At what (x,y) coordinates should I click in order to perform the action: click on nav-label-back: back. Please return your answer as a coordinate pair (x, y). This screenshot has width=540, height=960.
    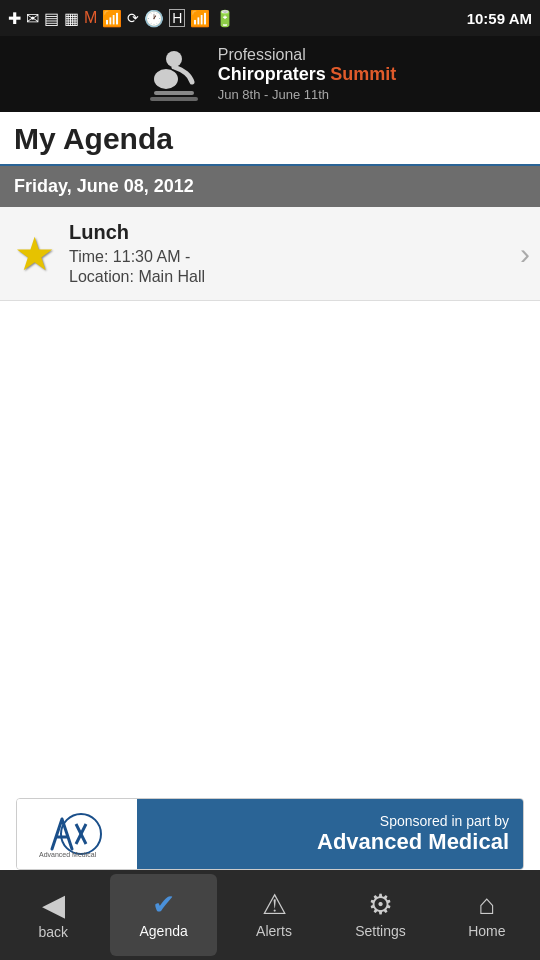
    Looking at the image, I should click on (53, 932).